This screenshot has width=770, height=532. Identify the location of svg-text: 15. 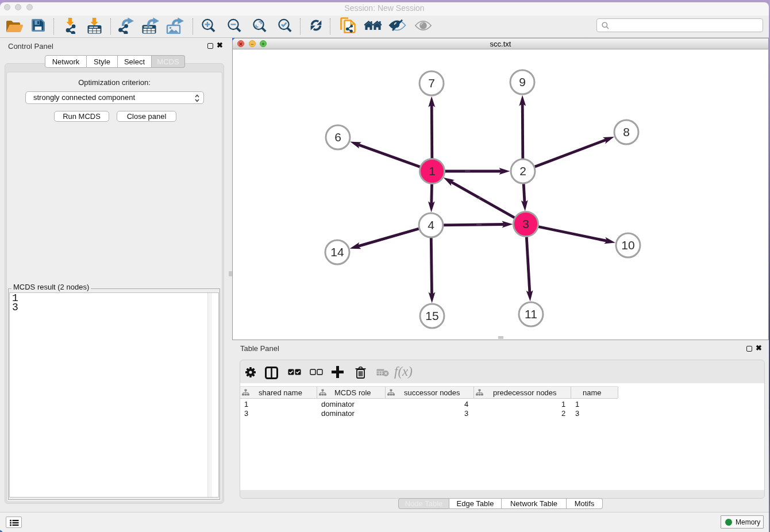
(432, 316).